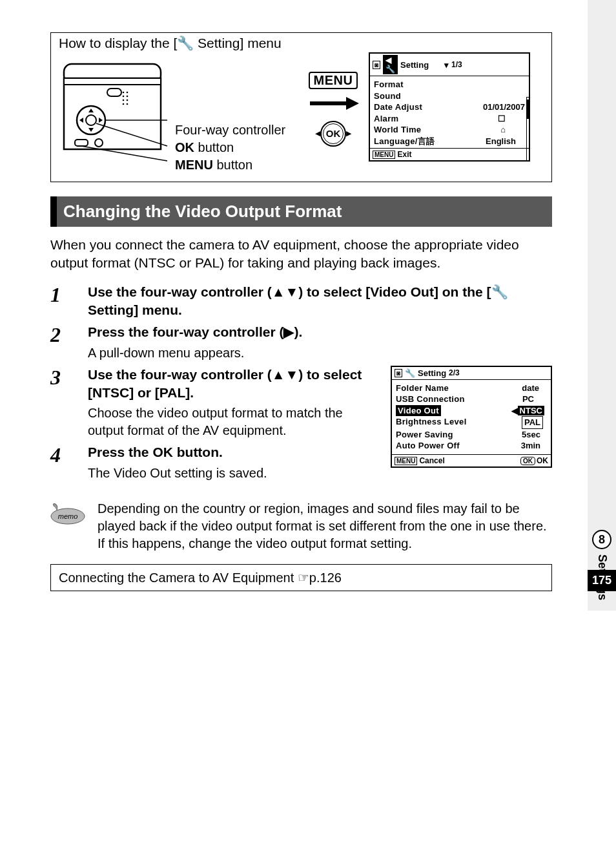  I want to click on memo-box: memo Depending on the country or region,…, so click(301, 526).